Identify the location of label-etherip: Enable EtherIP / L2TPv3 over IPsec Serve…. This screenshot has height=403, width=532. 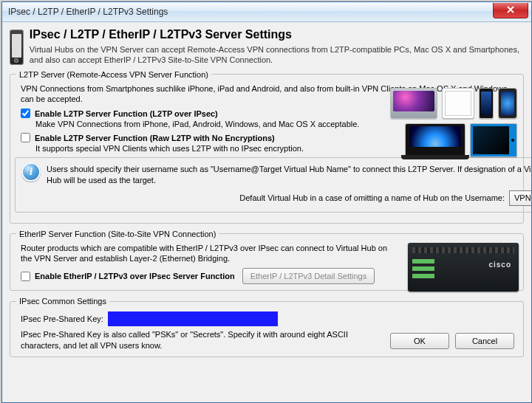
(134, 276).